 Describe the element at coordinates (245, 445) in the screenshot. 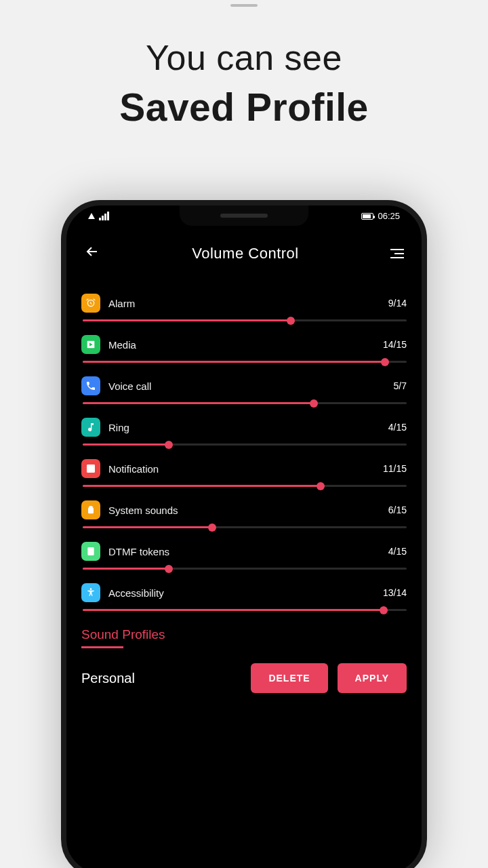

I see `slider-ring` at that location.